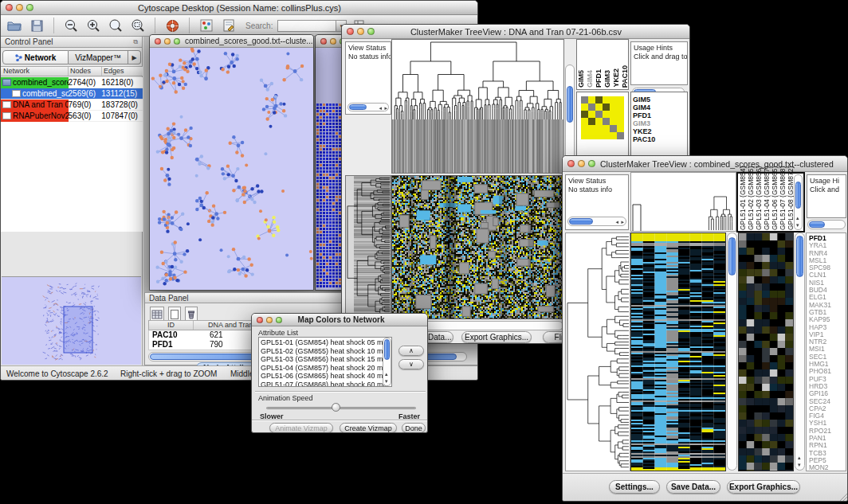 Image resolution: width=848 pixels, height=504 pixels. I want to click on column-label: YKE2, so click(616, 78).